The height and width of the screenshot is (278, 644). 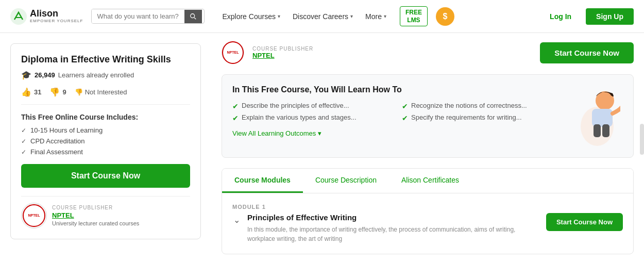 I want to click on list-item: ✓ Final Assessment, so click(x=106, y=152).